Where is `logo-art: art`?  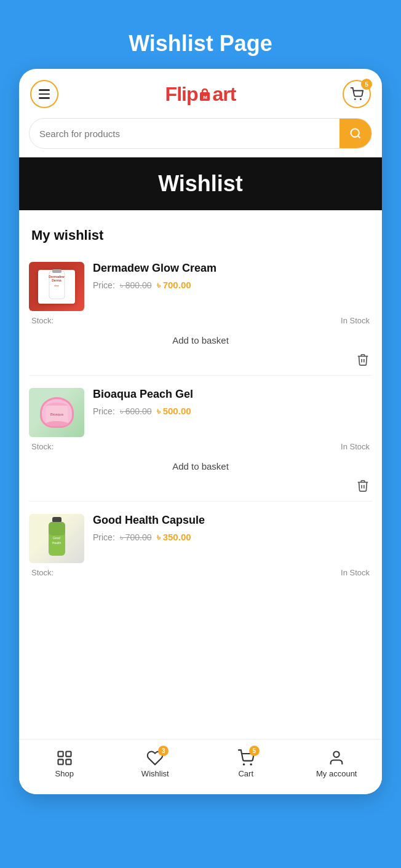
logo-art: art is located at coordinates (224, 94).